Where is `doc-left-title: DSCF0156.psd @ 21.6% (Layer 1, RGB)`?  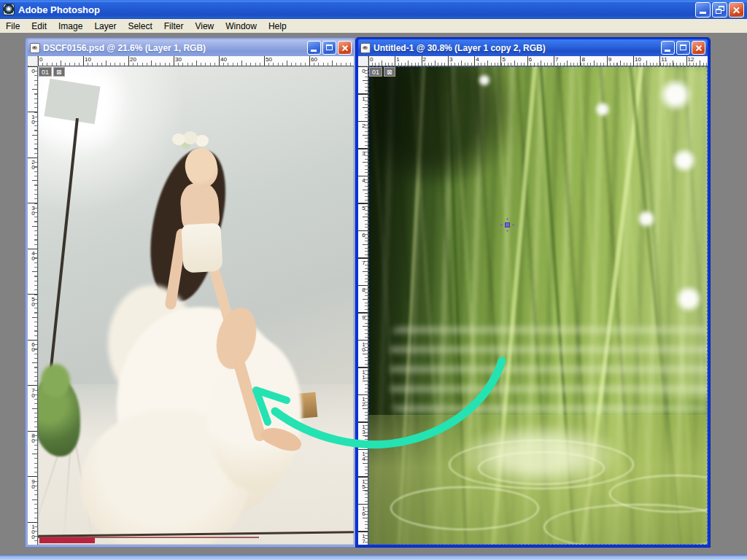 doc-left-title: DSCF0156.psd @ 21.6% (Layer 1, RGB) is located at coordinates (124, 48).